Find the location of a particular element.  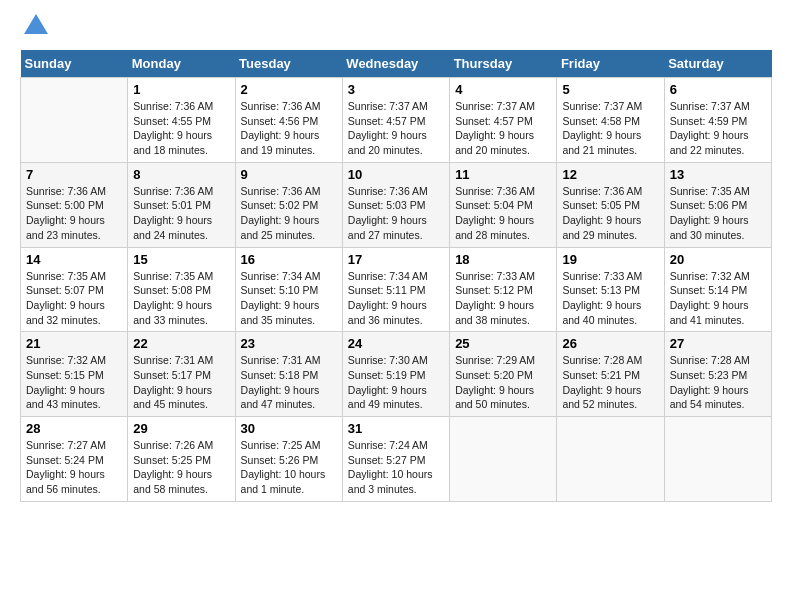

day-number: 29 is located at coordinates (181, 428).